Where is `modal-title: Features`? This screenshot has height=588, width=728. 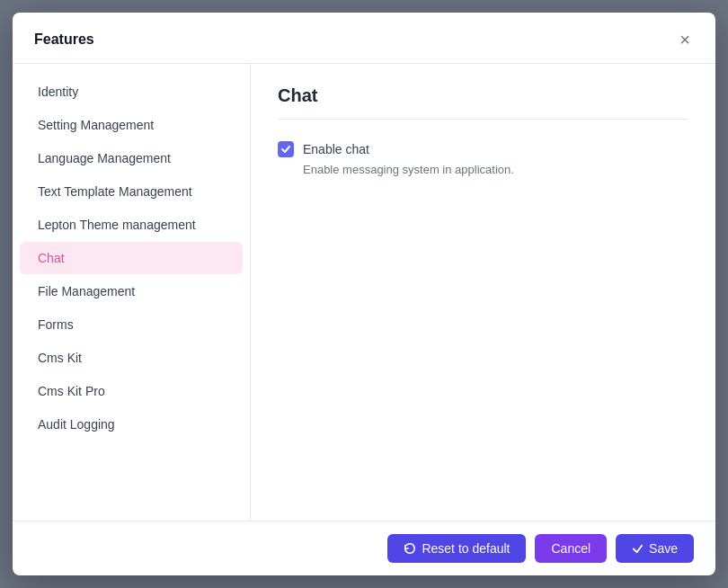
modal-title: Features is located at coordinates (65, 40).